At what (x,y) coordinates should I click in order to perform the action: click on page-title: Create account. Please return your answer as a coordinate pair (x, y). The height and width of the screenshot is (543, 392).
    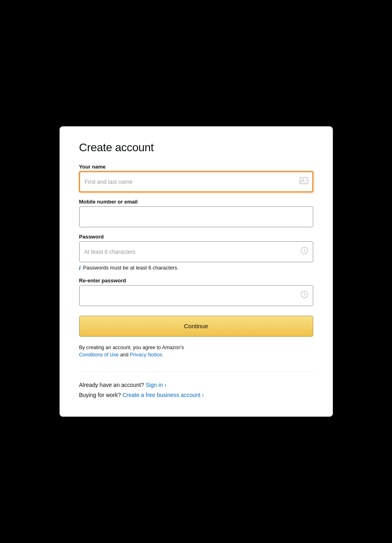
    Looking at the image, I should click on (196, 148).